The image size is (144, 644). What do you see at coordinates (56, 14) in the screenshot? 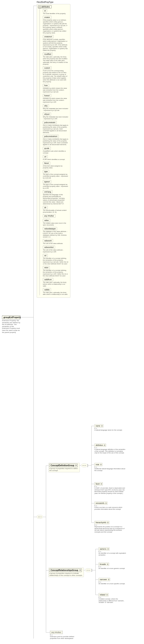
I see `attribute-desc: The local identifier of the property.` at bounding box center [56, 14].